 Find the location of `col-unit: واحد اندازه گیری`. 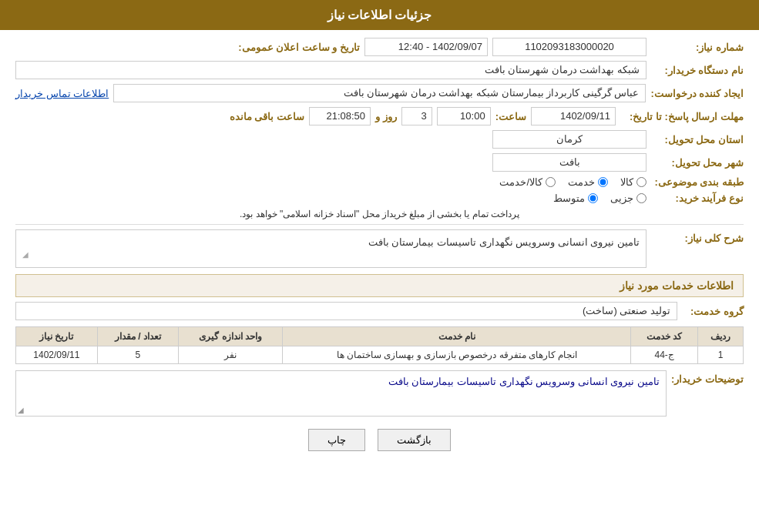

col-unit: واحد اندازه گیری is located at coordinates (231, 337).